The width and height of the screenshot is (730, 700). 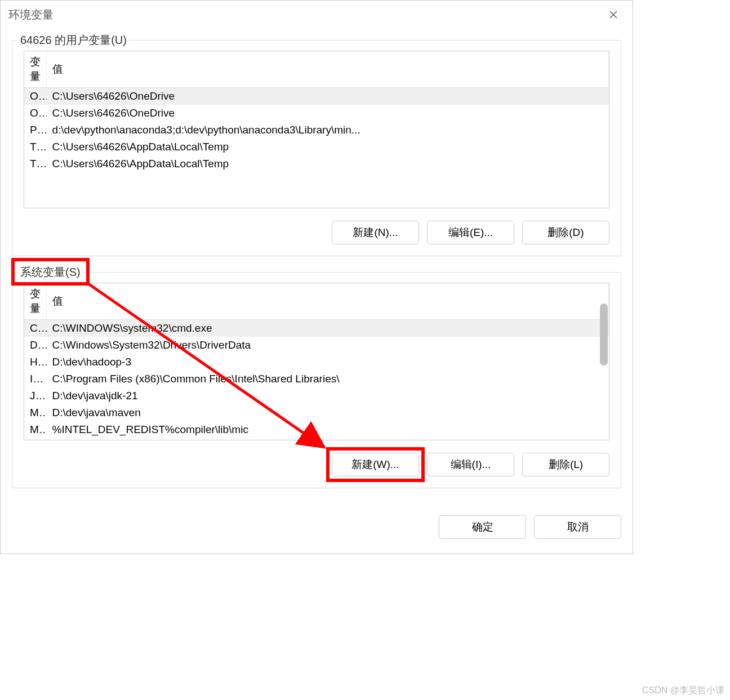 I want to click on sys-col-header-value: 值, so click(x=328, y=302).